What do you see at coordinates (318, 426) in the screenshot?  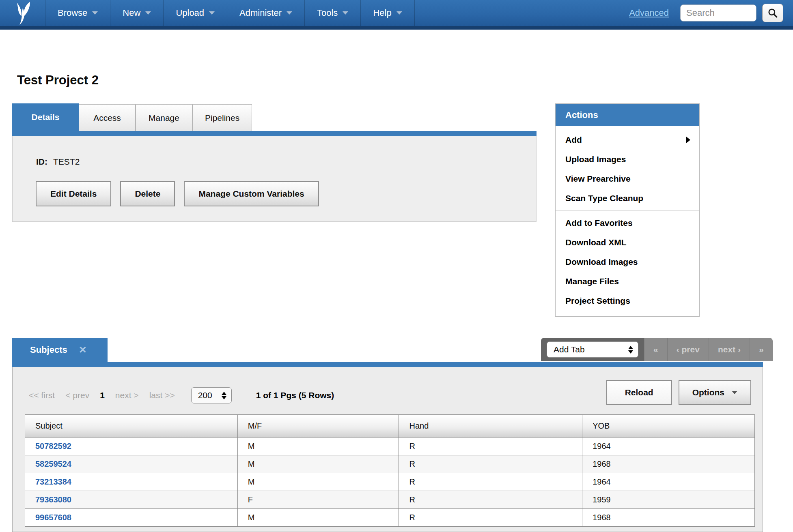 I see `column-header-mf: M/F` at bounding box center [318, 426].